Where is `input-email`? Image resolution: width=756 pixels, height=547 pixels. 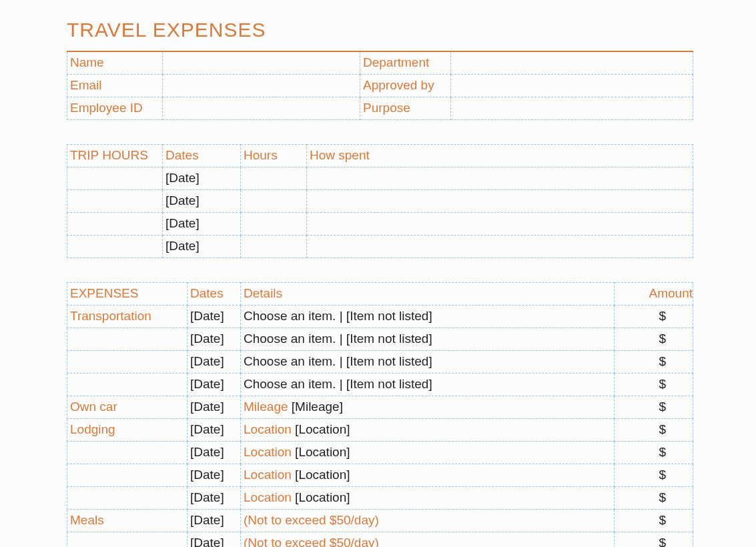 input-email is located at coordinates (262, 85).